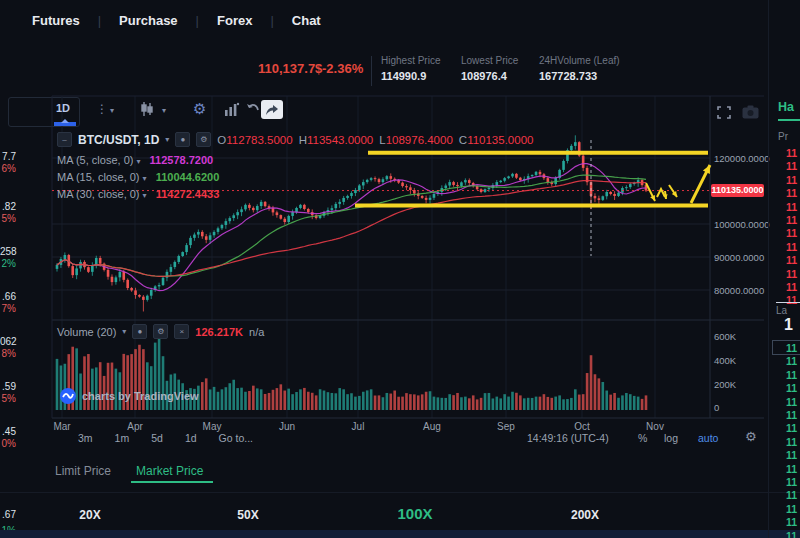  What do you see at coordinates (8, 264) in the screenshot?
I see `watchlist-item-change: 2%` at bounding box center [8, 264].